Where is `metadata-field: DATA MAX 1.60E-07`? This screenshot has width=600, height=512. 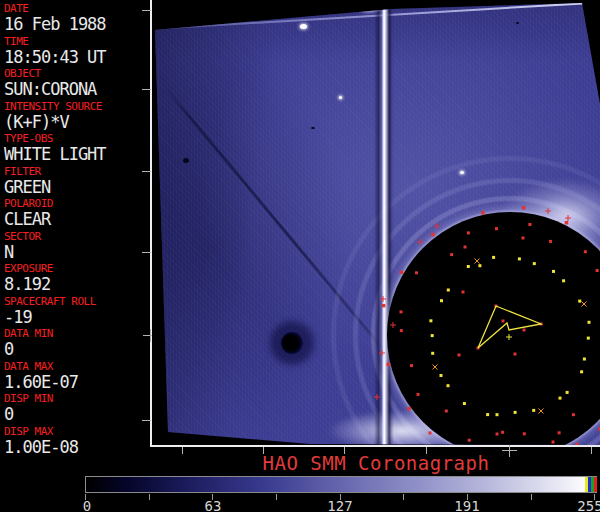
metadata-field: DATA MAX 1.60E-07 is located at coordinates (75, 376).